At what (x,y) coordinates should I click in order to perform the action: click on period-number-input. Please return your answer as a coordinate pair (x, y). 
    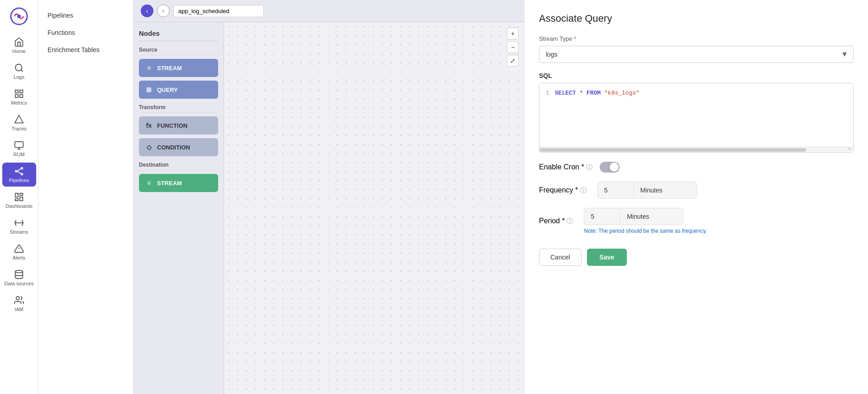
    Looking at the image, I should click on (602, 216).